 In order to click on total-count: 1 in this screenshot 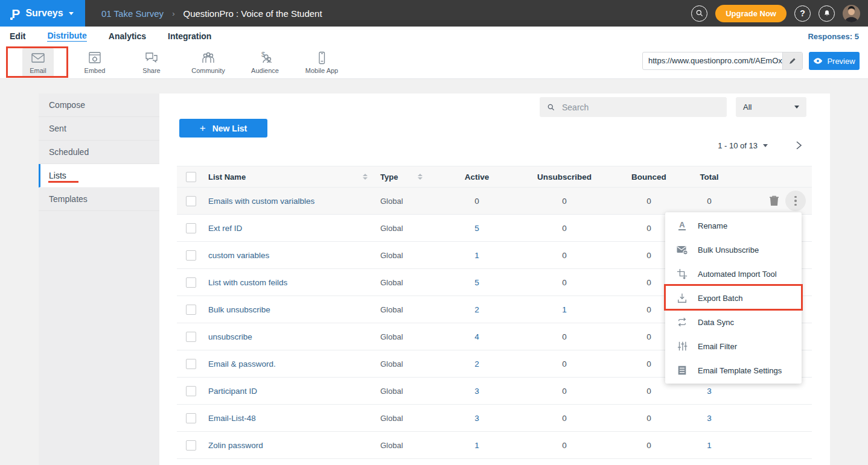, I will do `click(709, 445)`.